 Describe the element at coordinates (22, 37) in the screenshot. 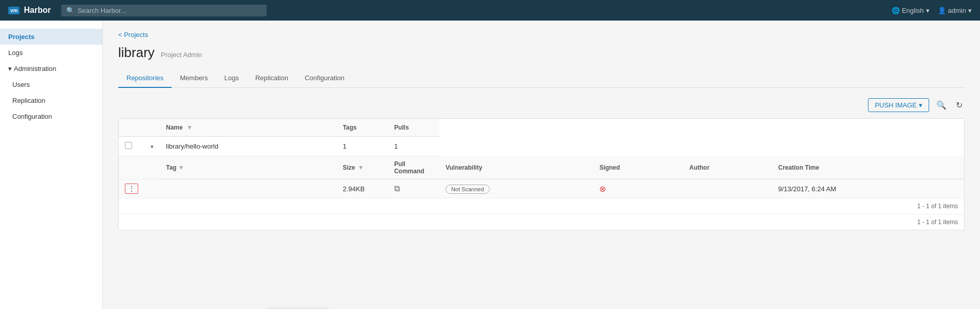

I see `sidebar-projects-label: Projects` at that location.